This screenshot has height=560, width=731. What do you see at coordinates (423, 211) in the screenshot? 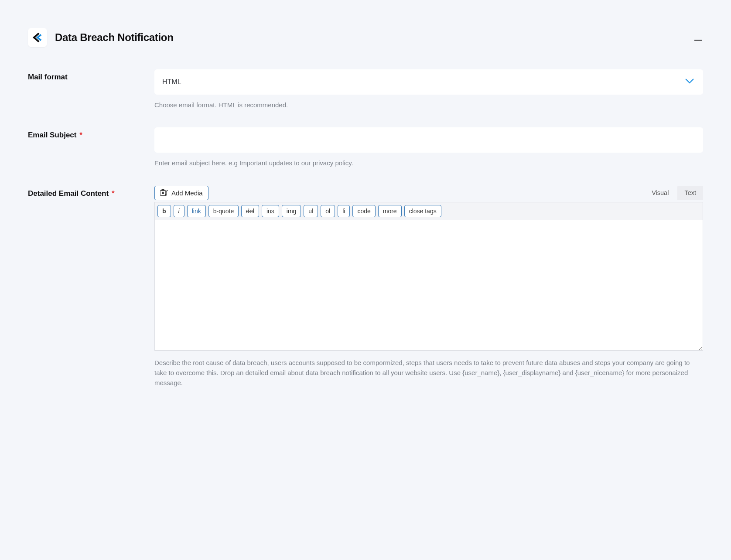
I see `qt-close-tags-button: close tags` at bounding box center [423, 211].